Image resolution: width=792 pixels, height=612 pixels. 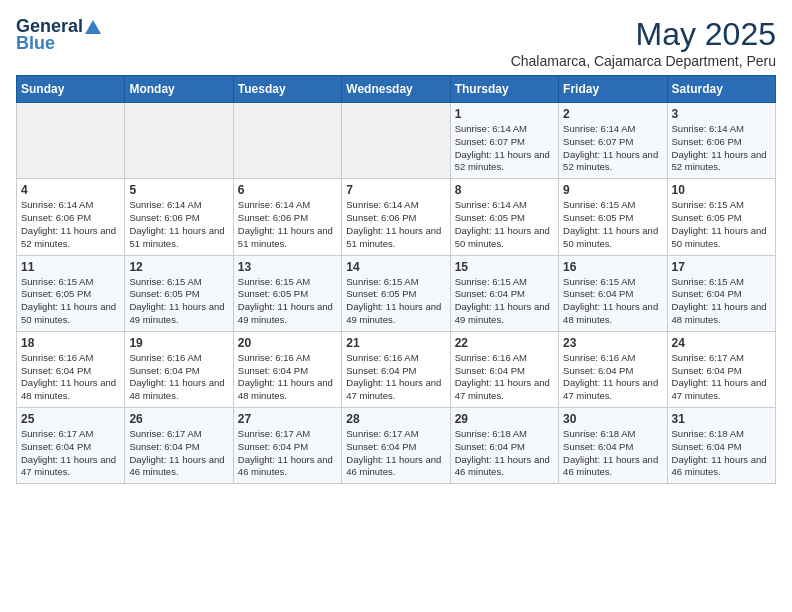 I want to click on day-number: 25, so click(x=70, y=419).